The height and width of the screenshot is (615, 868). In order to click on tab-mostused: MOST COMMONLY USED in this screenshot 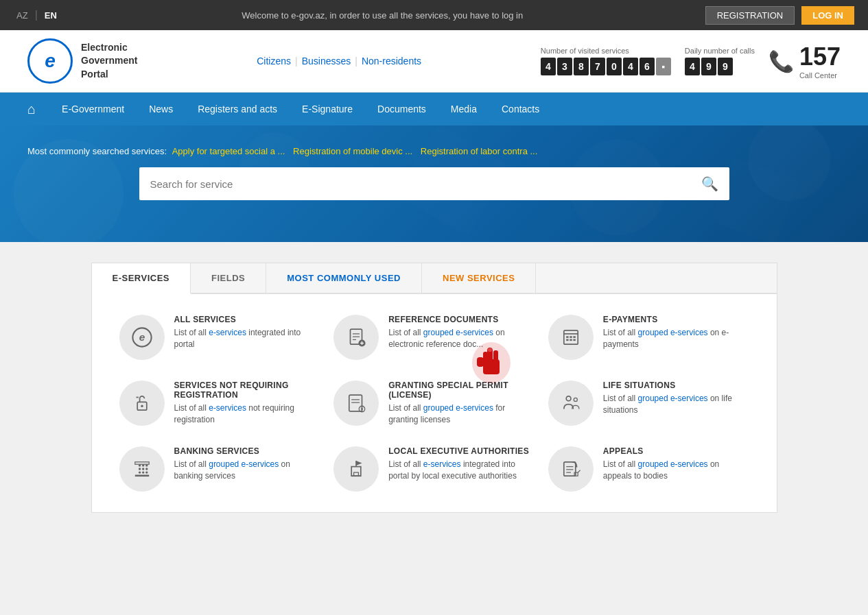, I will do `click(344, 278)`.